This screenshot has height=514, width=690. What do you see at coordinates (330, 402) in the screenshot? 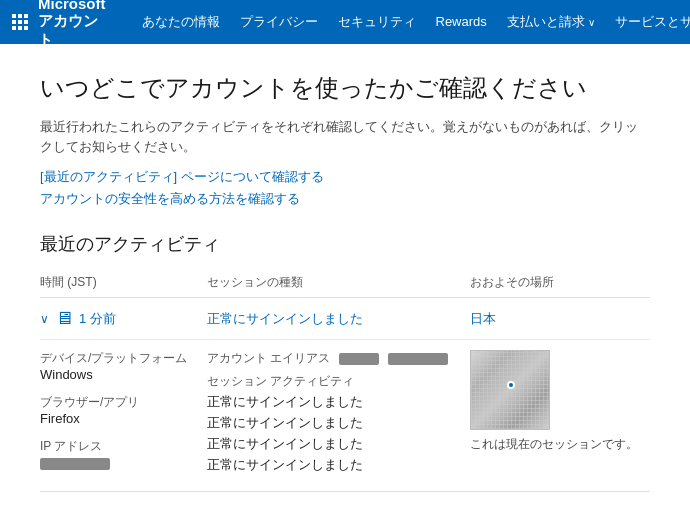
I see `session-activity-item-1: 正常にサインインしました` at bounding box center [330, 402].